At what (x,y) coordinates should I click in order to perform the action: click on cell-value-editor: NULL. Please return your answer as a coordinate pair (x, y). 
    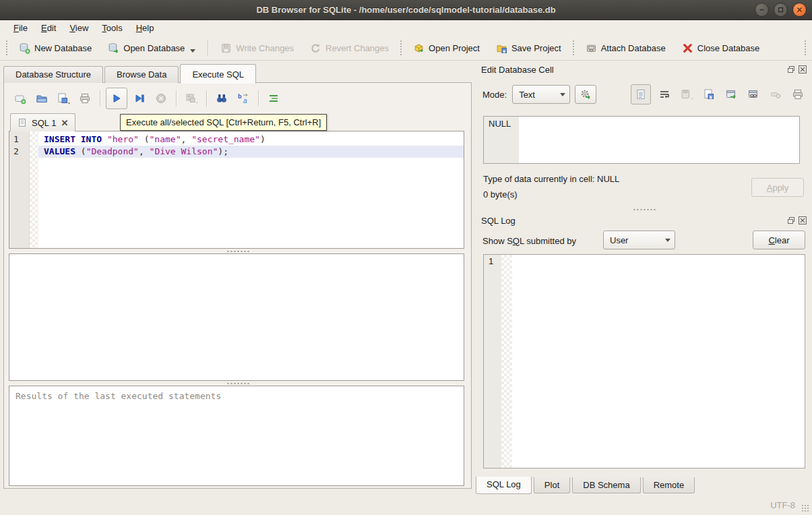
    Looking at the image, I should click on (642, 140).